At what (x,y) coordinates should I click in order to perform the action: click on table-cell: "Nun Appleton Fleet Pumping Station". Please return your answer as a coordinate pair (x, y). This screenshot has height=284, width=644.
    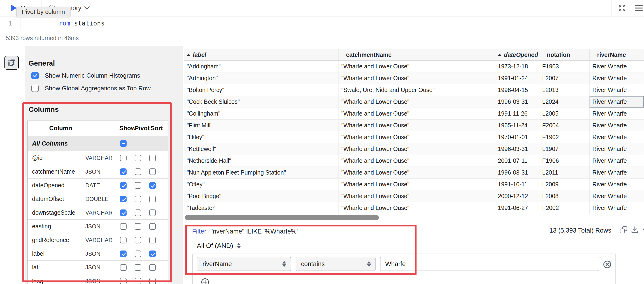
    Looking at the image, I should click on (261, 173).